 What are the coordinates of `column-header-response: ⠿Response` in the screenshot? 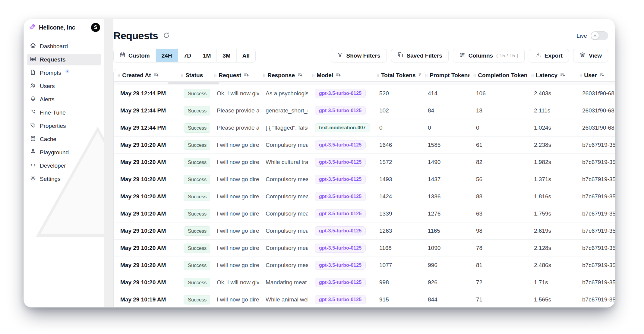 It's located at (283, 75).